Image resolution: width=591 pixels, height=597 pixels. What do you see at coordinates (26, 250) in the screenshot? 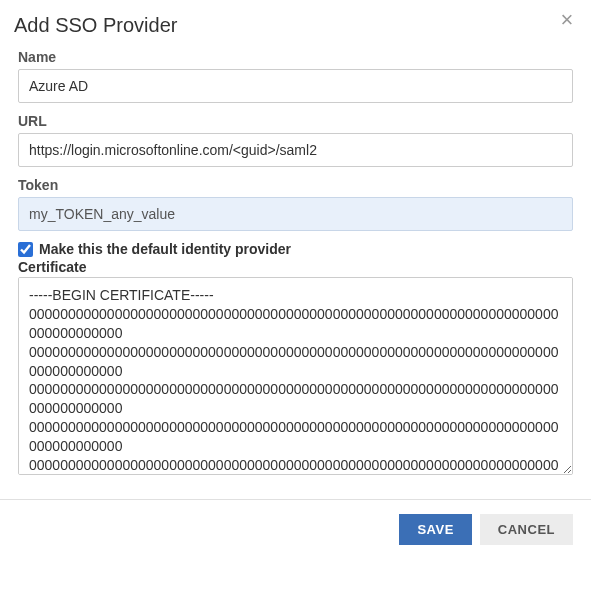
I see `default-provider-checkbox` at bounding box center [26, 250].